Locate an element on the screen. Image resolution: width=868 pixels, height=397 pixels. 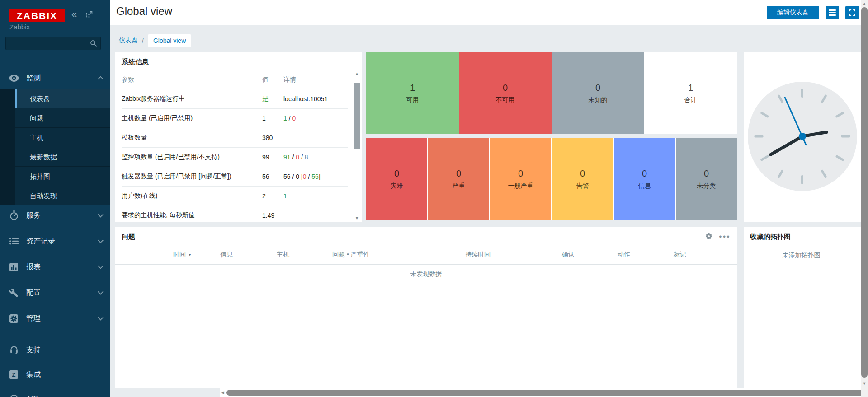
widget-title: 问题 is located at coordinates (128, 237).